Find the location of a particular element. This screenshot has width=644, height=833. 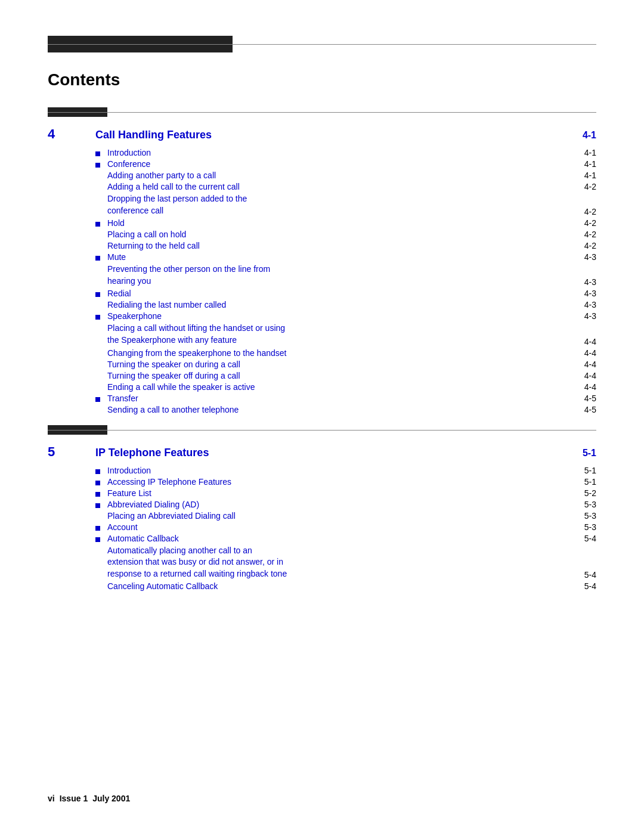

toc-label: Speakerphone is located at coordinates (337, 316).